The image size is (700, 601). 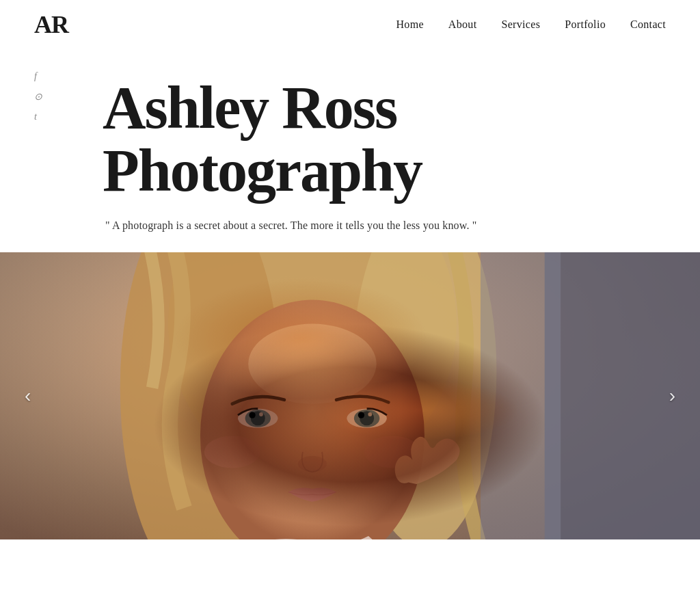 What do you see at coordinates (262, 171) in the screenshot?
I see `hero-title-line2: Photography` at bounding box center [262, 171].